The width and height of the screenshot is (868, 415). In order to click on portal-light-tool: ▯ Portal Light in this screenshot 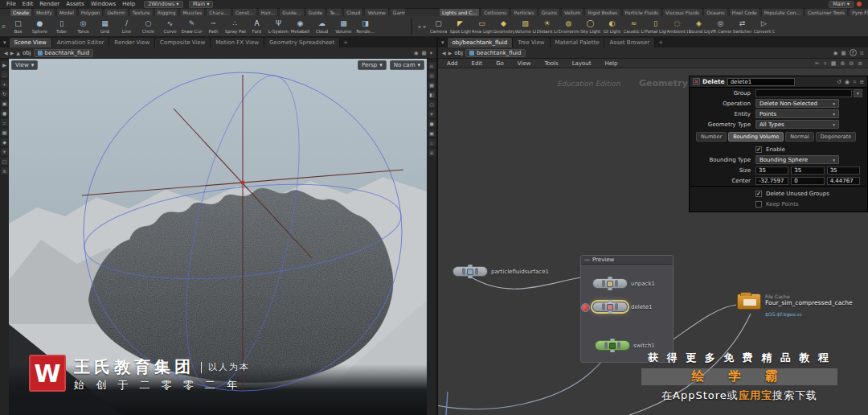, I will do `click(656, 27)`.